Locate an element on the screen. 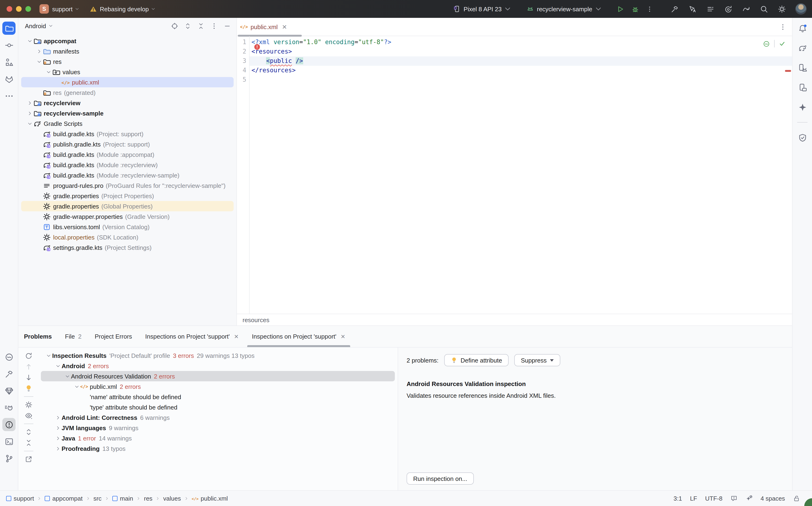 The image size is (812, 506). arrow-down-icon is located at coordinates (29, 377).